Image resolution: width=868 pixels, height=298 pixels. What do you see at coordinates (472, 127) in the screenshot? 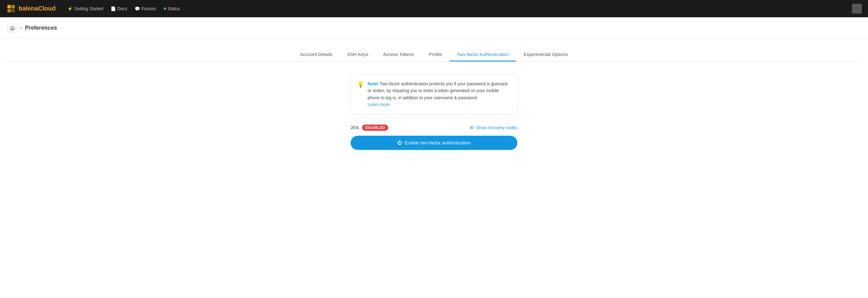
I see `eye-icon` at bounding box center [472, 127].